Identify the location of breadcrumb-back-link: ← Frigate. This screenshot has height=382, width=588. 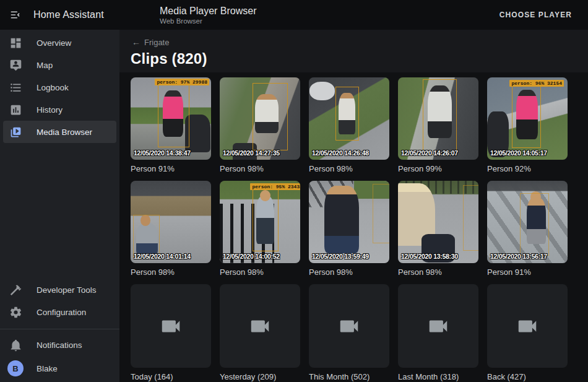
(150, 42).